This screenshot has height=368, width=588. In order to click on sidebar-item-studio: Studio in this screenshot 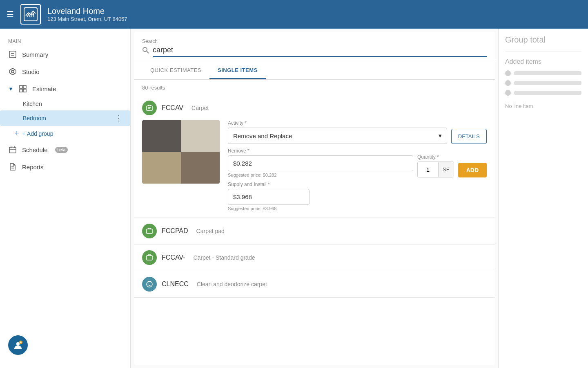, I will do `click(65, 72)`.